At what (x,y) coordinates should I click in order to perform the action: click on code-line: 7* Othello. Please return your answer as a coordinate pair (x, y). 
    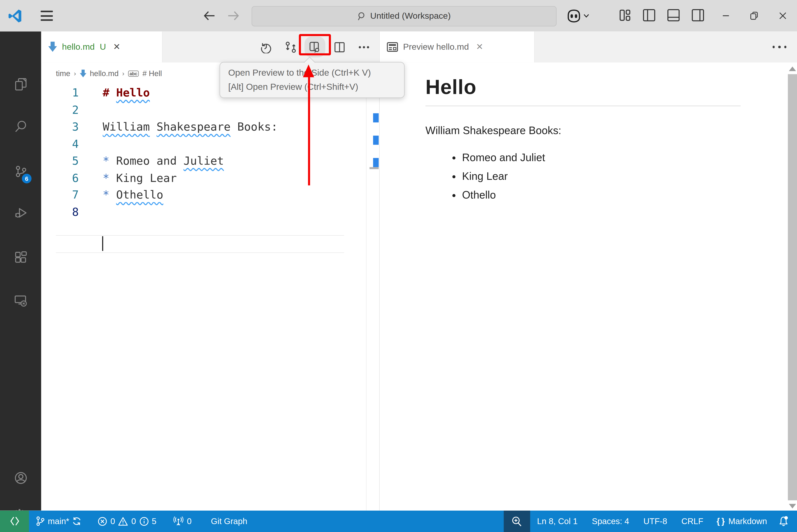
    Looking at the image, I should click on (210, 195).